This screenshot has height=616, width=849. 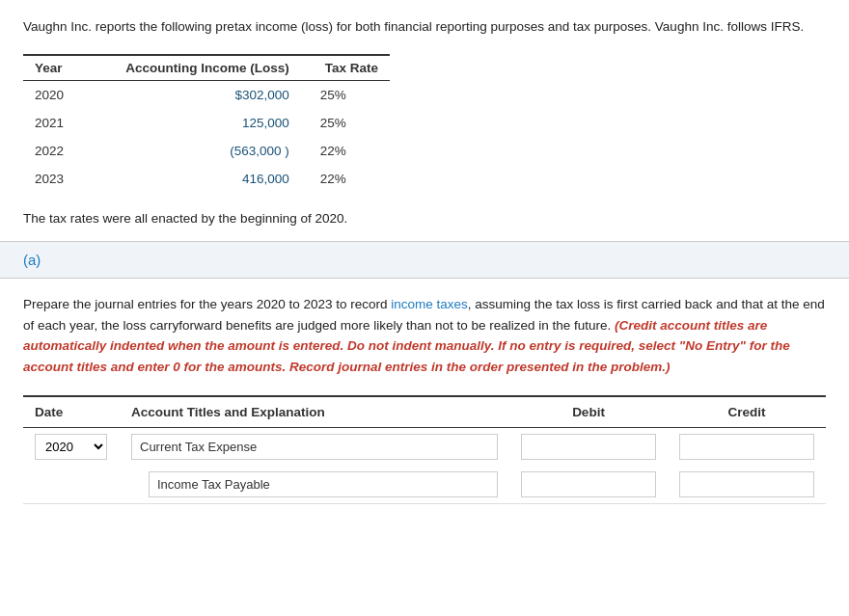 What do you see at coordinates (589, 413) in the screenshot?
I see `journal-header-debit: Debit` at bounding box center [589, 413].